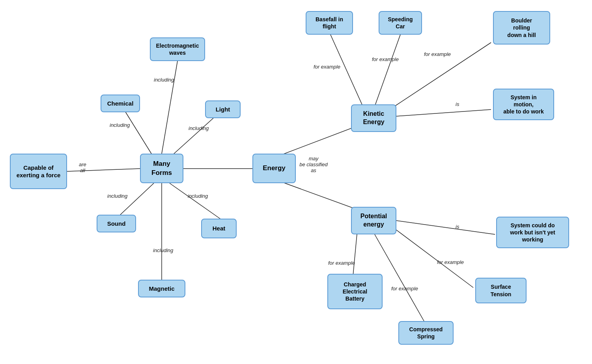  Describe the element at coordinates (458, 227) in the screenshot. I see `label-is-potential: is` at that location.